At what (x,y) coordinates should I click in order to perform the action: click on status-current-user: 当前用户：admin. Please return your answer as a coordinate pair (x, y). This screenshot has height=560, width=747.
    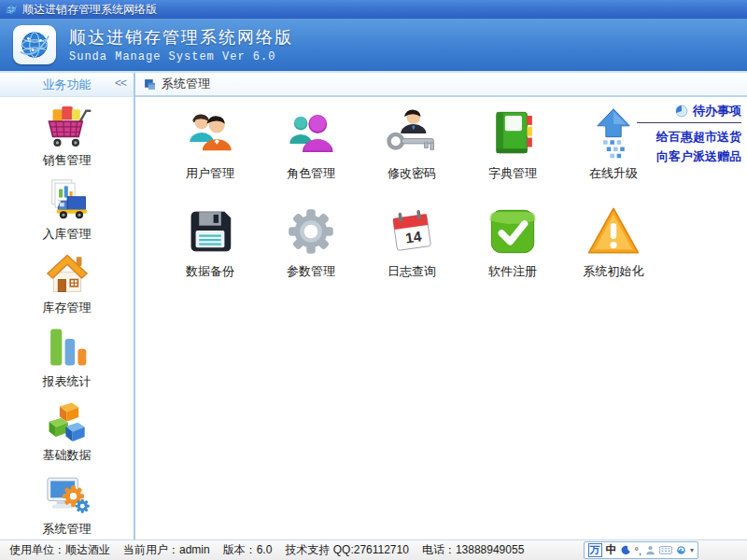
    Looking at the image, I should click on (166, 551).